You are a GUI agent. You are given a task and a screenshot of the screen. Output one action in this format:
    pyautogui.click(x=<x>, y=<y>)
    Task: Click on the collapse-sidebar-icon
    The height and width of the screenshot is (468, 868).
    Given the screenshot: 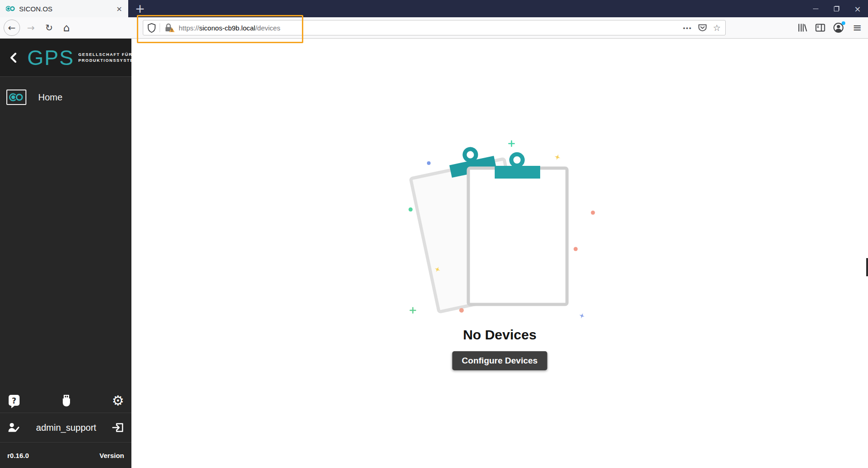 What is the action you would take?
    pyautogui.click(x=13, y=58)
    